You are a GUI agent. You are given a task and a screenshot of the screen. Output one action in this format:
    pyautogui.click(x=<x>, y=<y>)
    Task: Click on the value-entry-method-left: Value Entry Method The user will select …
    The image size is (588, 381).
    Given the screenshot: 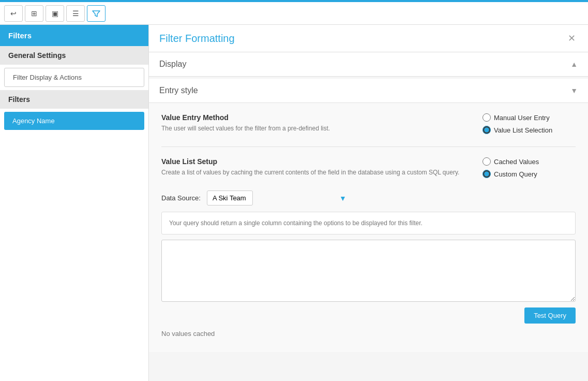 What is the action you would take?
    pyautogui.click(x=316, y=123)
    